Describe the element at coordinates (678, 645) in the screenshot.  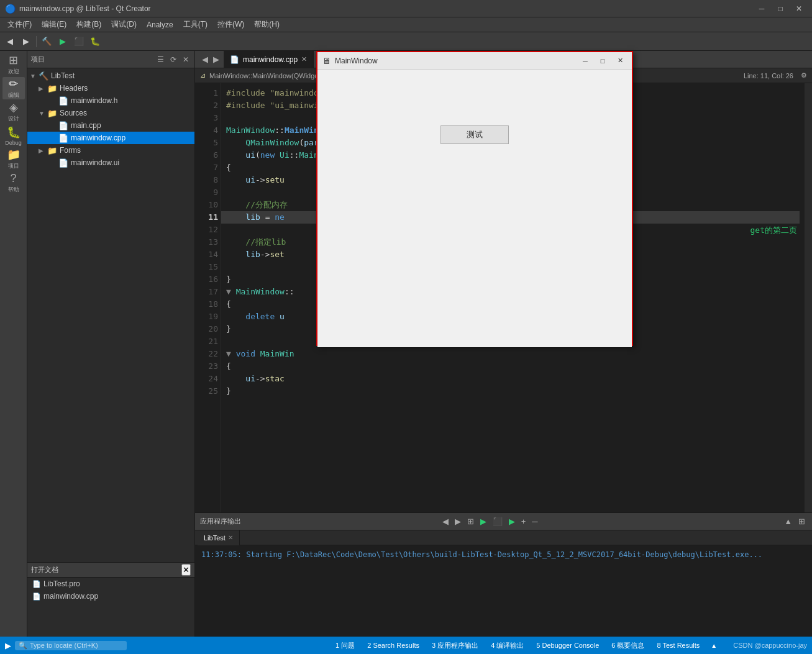
I see `status-test-results: 8 Test Results` at that location.